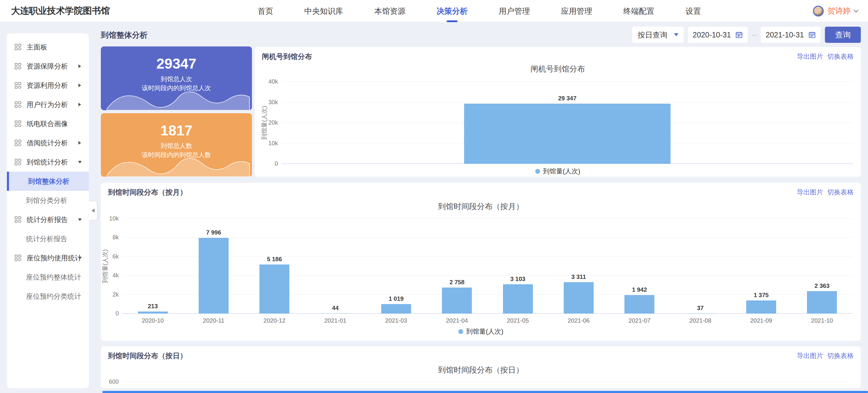  What do you see at coordinates (48, 105) in the screenshot?
I see `sidebar-item-用户行为分析: 用户行为分析` at bounding box center [48, 105].